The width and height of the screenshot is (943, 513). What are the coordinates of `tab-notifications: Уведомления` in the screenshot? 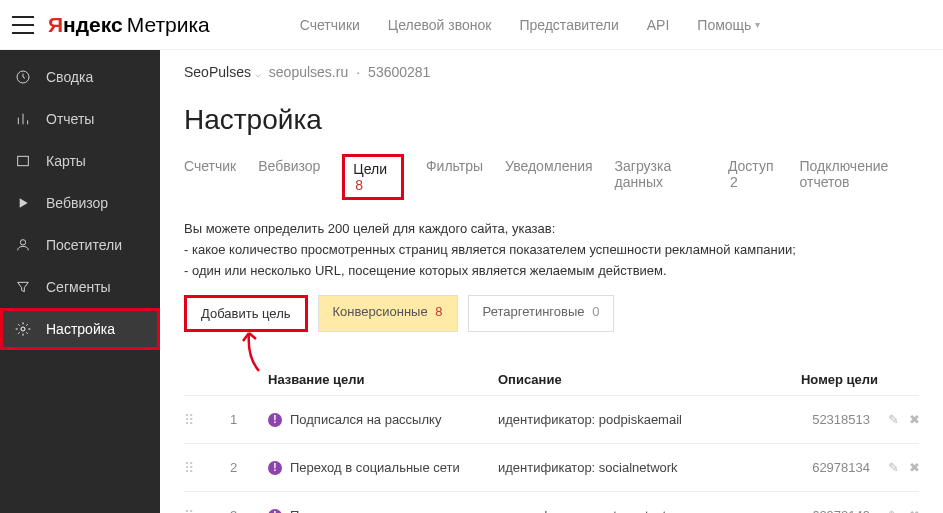 It's located at (549, 177).